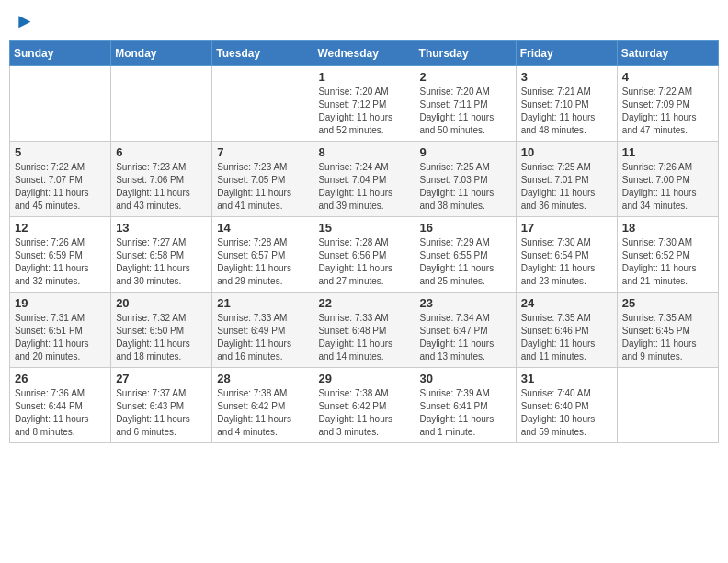 Image resolution: width=728 pixels, height=563 pixels. Describe the element at coordinates (465, 379) in the screenshot. I see `day-number: 30` at that location.